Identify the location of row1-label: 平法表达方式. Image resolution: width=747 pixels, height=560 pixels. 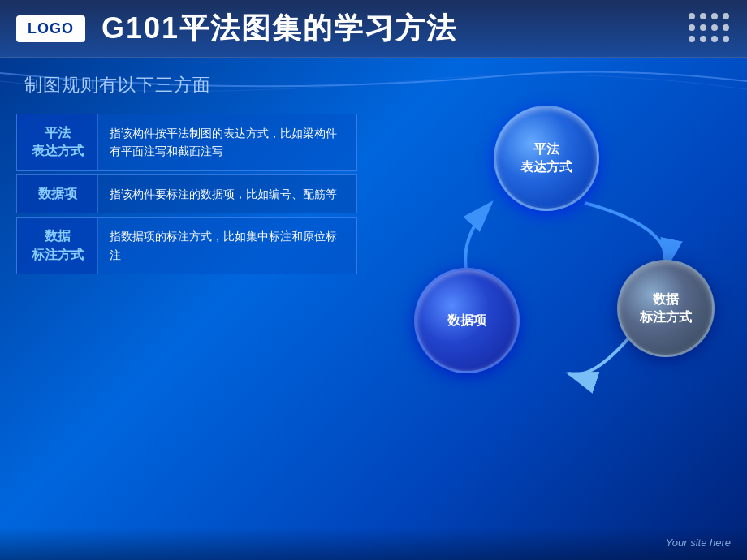
(58, 143).